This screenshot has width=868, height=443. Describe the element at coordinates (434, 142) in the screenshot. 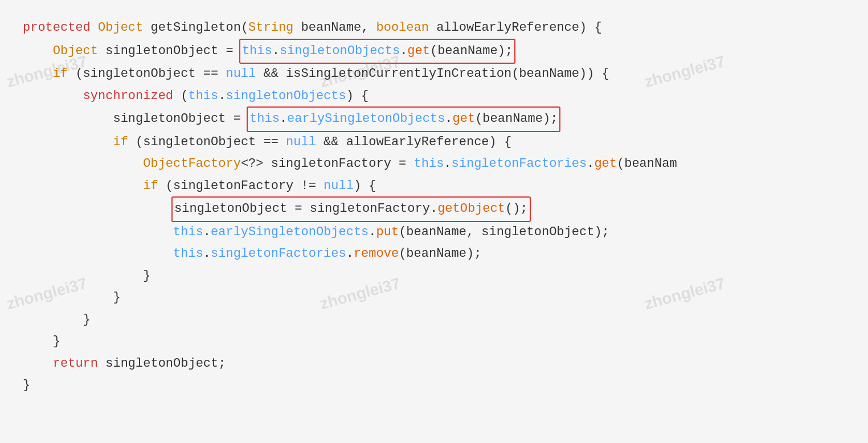

I see `code-line-6: if (singletonObject == null && allowEarl…` at that location.